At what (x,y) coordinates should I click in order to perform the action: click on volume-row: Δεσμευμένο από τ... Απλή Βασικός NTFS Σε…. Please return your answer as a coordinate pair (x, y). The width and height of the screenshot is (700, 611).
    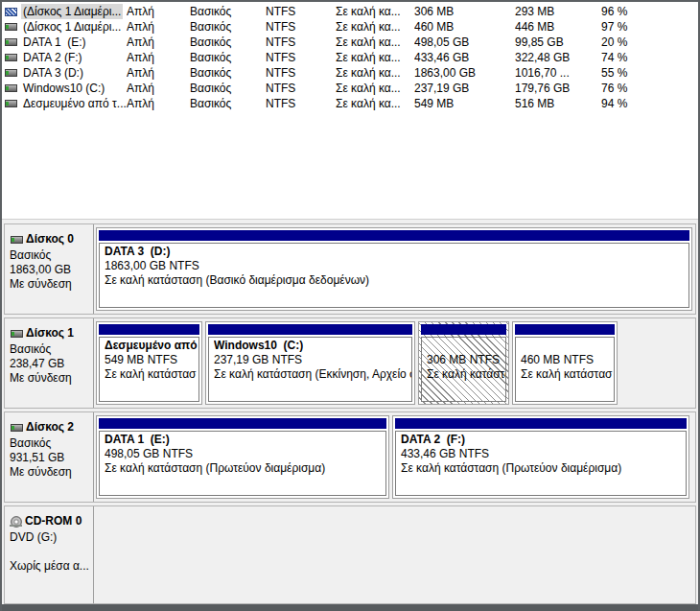
    Looking at the image, I should click on (350, 104).